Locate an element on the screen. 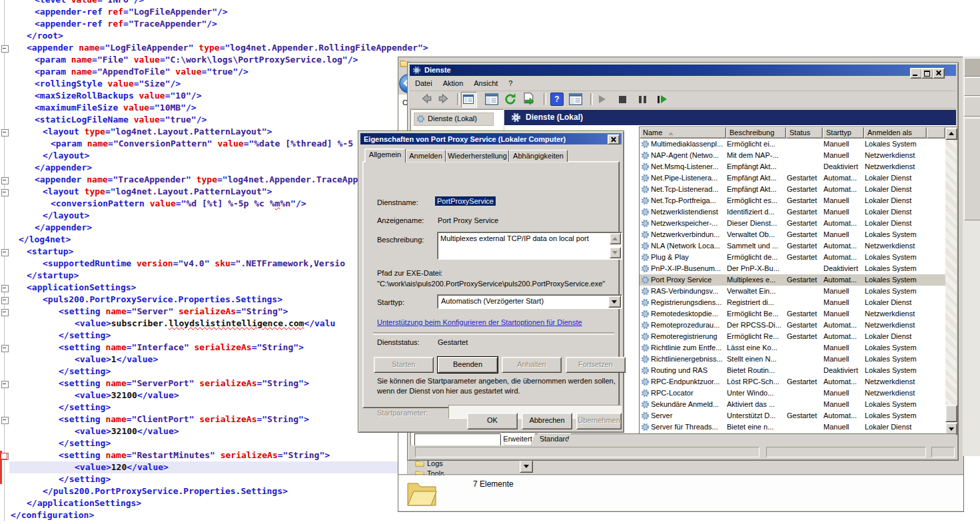 This screenshot has width=980, height=524. view-tab-erweitert: Erweitert is located at coordinates (518, 439).